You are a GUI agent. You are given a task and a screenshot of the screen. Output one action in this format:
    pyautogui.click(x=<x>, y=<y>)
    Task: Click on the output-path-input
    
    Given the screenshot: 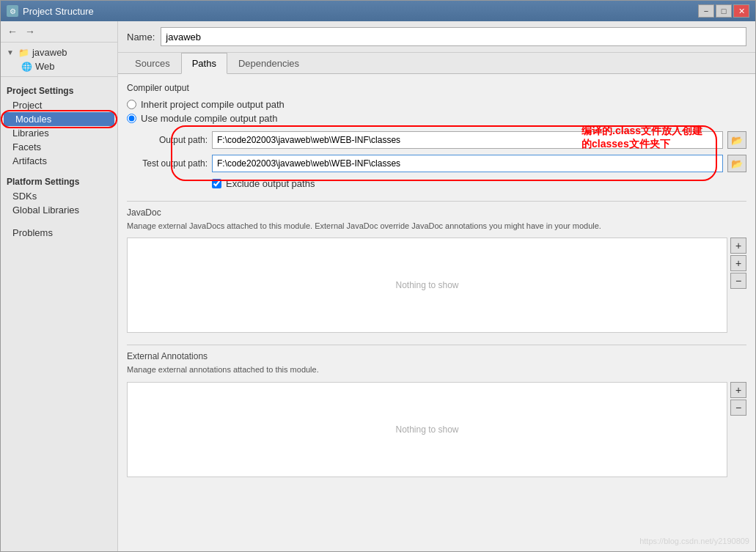 What is the action you would take?
    pyautogui.click(x=468, y=140)
    